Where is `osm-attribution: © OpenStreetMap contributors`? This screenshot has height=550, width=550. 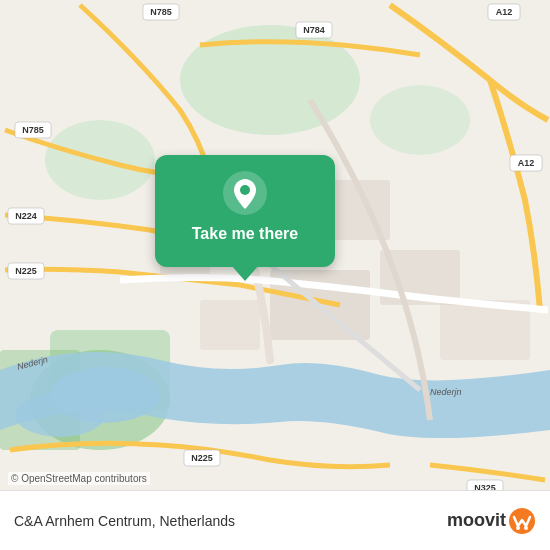 osm-attribution: © OpenStreetMap contributors is located at coordinates (79, 478).